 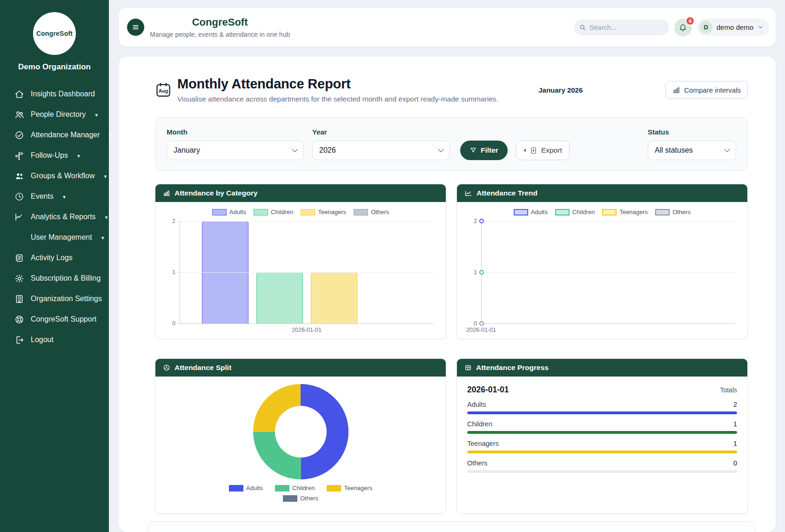 I want to click on notification-badge: 4, so click(x=690, y=21).